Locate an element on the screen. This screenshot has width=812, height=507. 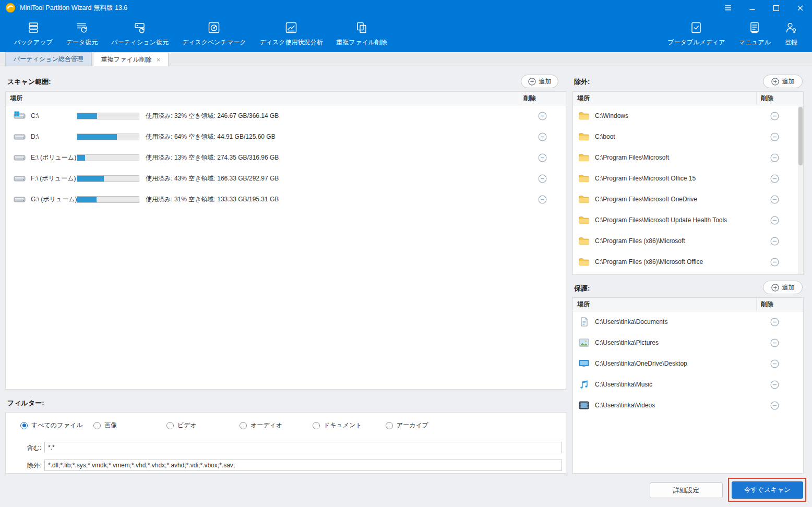
path-label: C:\boot is located at coordinates (675, 137).